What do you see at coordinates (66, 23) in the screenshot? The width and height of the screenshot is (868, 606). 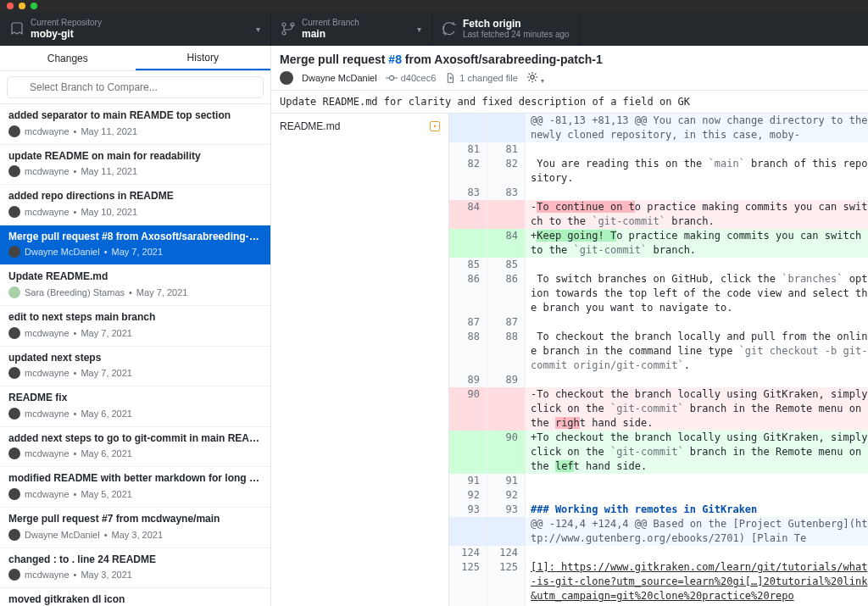 I see `repo-label: Current Repository` at bounding box center [66, 23].